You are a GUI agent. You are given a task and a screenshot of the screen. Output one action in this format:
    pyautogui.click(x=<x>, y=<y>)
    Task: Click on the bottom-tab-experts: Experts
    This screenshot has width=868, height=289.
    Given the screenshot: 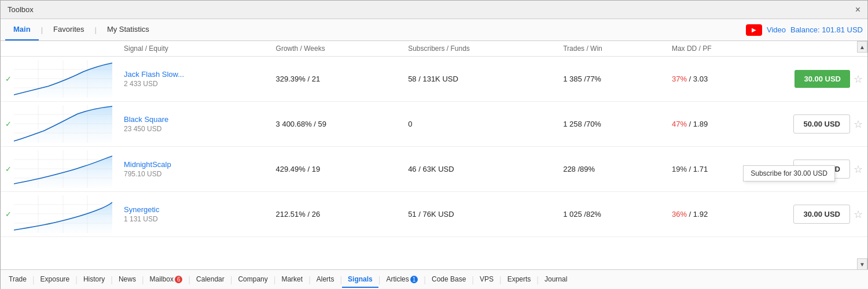 What is the action you would take?
    pyautogui.click(x=520, y=280)
    